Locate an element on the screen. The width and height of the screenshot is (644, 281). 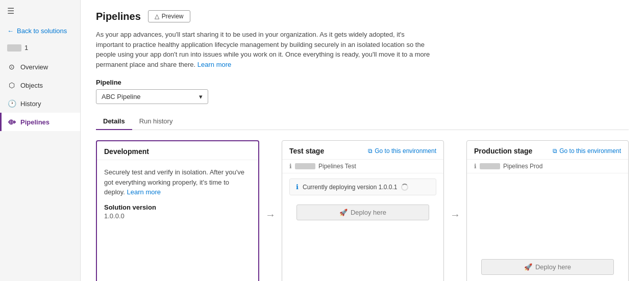
stage-development: Development Securely test and verify in … is located at coordinates (178, 211).